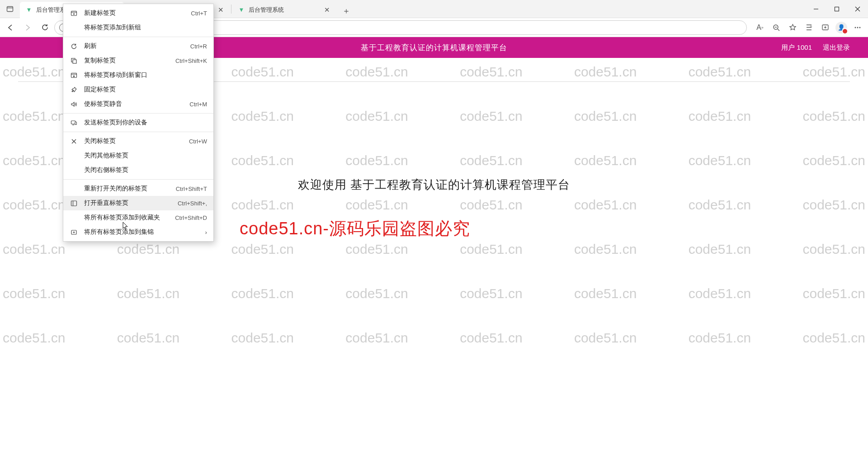  What do you see at coordinates (138, 104) in the screenshot?
I see `menu-item: 使标签页静音Ctrl+M` at bounding box center [138, 104].